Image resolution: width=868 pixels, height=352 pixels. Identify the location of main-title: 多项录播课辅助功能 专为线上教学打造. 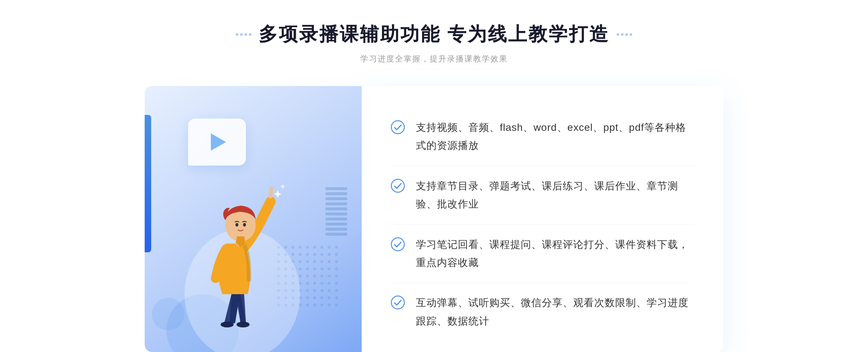
(434, 34).